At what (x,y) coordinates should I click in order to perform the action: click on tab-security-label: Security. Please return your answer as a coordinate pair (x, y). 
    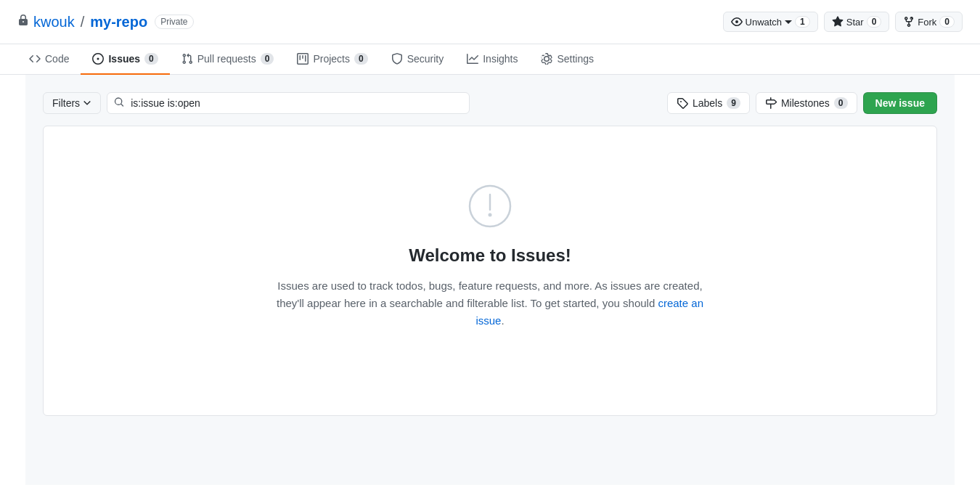
    Looking at the image, I should click on (425, 59).